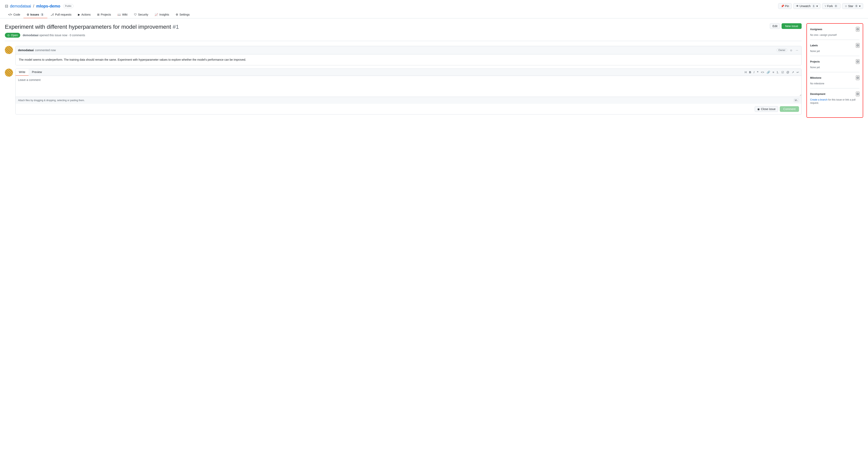 This screenshot has width=868, height=460. Describe the element at coordinates (26, 50) in the screenshot. I see `comment-author: demodataai` at that location.